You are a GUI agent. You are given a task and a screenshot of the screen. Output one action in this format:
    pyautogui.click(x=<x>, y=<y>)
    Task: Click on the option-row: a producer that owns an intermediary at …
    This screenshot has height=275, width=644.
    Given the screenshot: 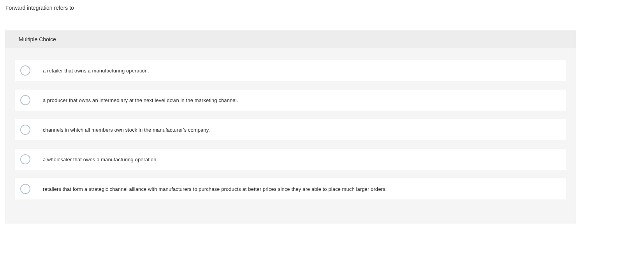 What is the action you would take?
    pyautogui.click(x=290, y=100)
    